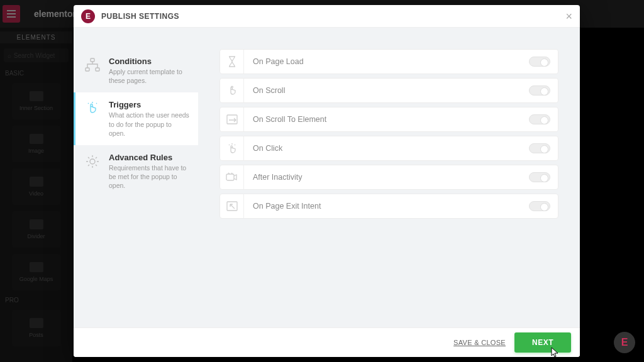 The image size is (644, 362). Describe the element at coordinates (386, 119) in the screenshot. I see `trigger-label: On Scroll To Element` at that location.